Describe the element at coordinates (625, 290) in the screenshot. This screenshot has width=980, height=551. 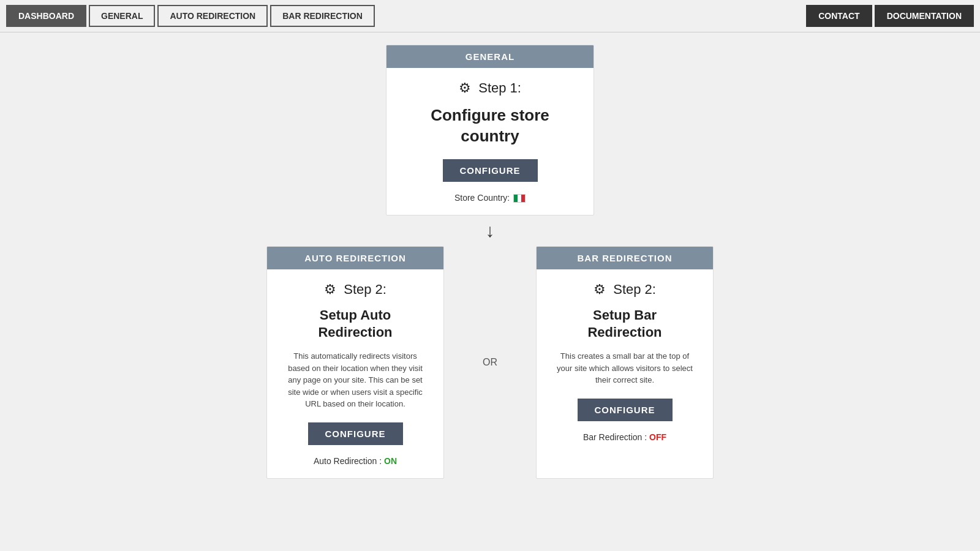
I see `bar-step-heading: ⚙ Step 2:` at that location.